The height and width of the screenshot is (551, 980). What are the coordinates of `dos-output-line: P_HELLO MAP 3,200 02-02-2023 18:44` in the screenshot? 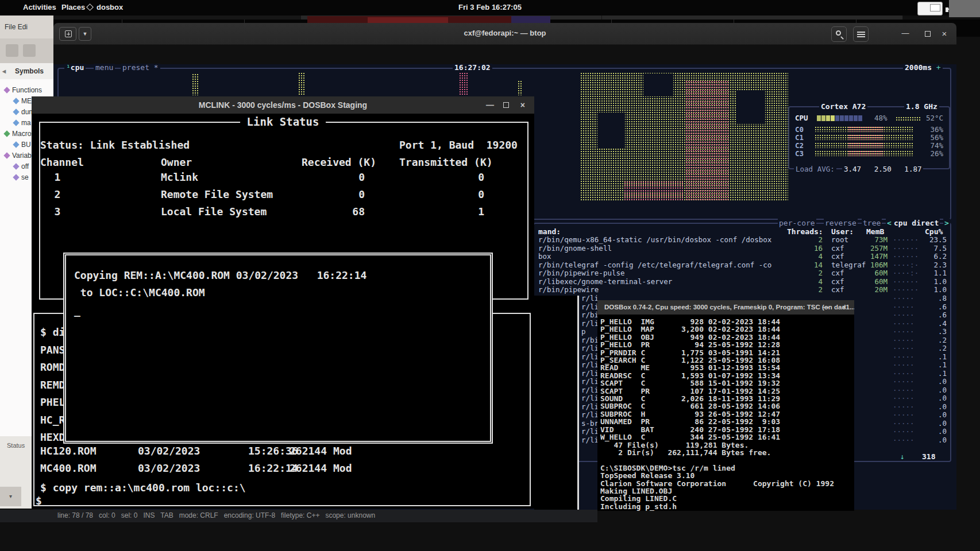 It's located at (727, 329).